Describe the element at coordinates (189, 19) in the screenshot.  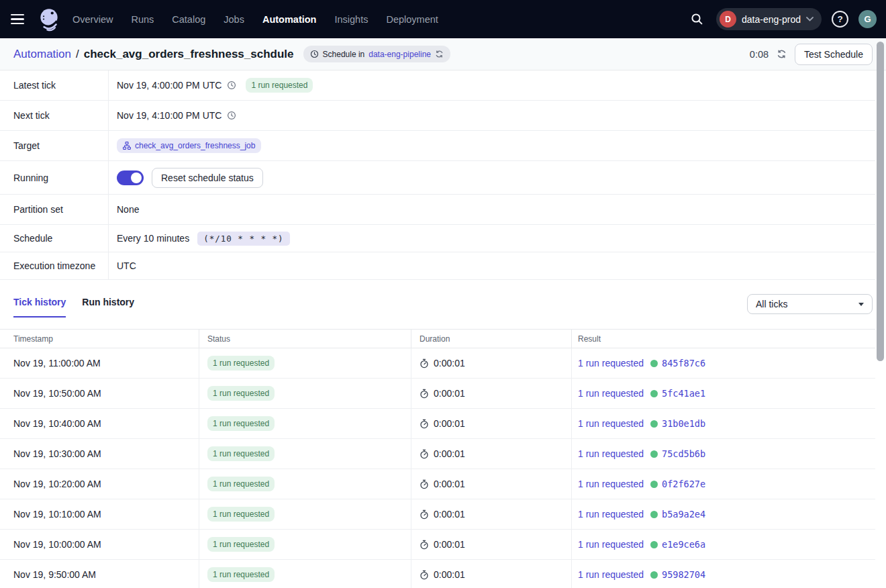
I see `nav-item-catalog: Catalog` at that location.